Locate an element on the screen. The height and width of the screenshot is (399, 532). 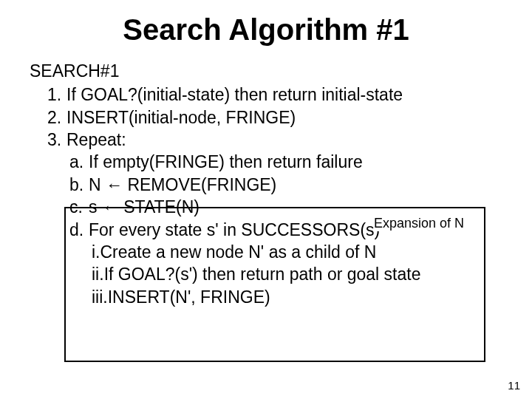
step-3b-number: b. is located at coordinates (79, 185).